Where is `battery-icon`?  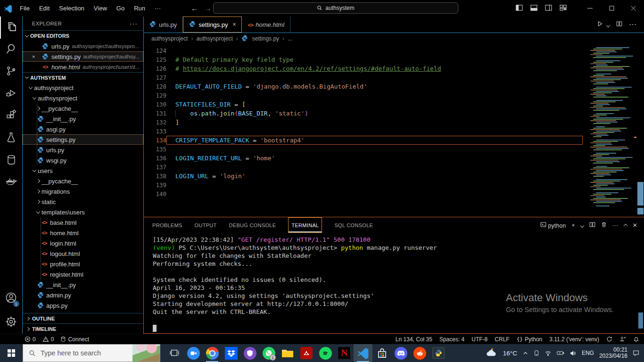
battery-icon is located at coordinates (561, 353).